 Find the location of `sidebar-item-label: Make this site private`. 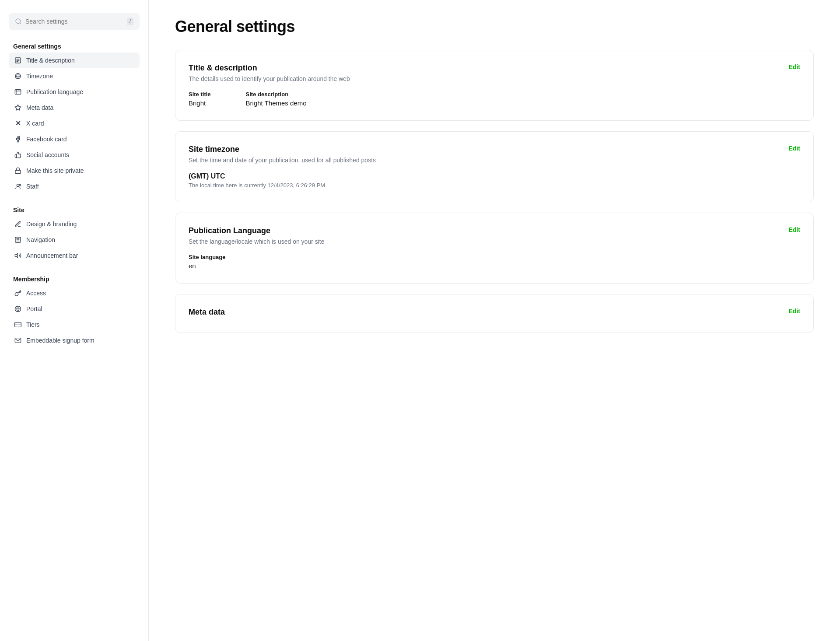

sidebar-item-label: Make this site private is located at coordinates (55, 171).